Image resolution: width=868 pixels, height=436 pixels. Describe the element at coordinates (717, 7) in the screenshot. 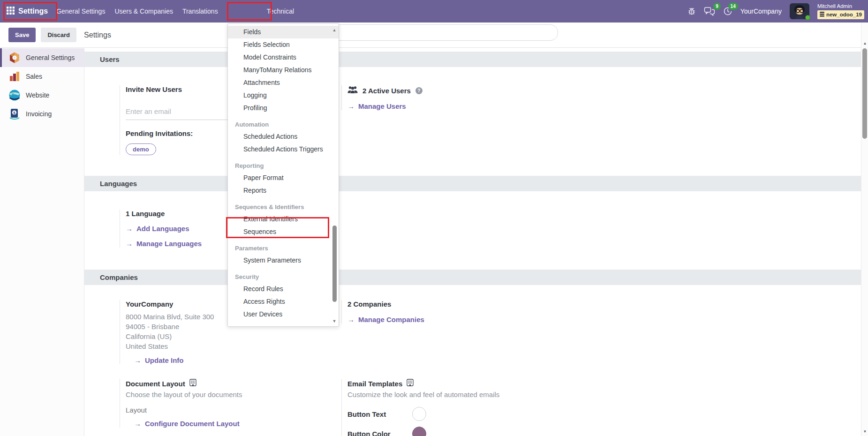

I see `messages-count-badge: 9` at that location.